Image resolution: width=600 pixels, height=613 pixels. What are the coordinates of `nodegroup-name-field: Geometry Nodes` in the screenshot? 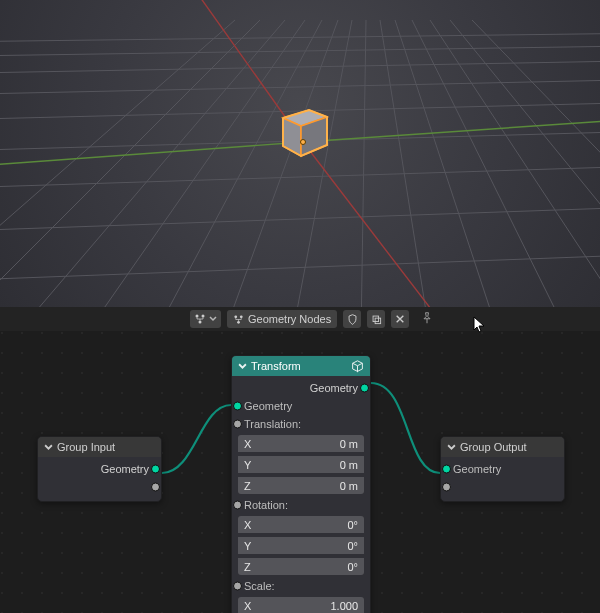 It's located at (282, 319).